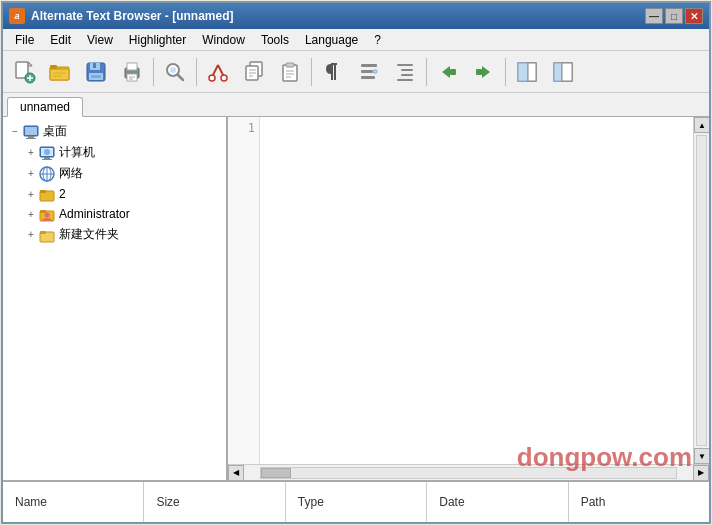  What do you see at coordinates (114, 174) in the screenshot?
I see `list-item: + 网络` at bounding box center [114, 174].